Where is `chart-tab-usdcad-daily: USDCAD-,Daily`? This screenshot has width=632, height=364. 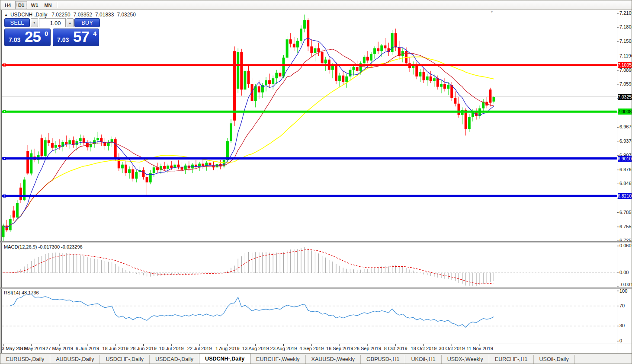
chart-tab-usdcad-daily: USDCAD-,Daily is located at coordinates (175, 359).